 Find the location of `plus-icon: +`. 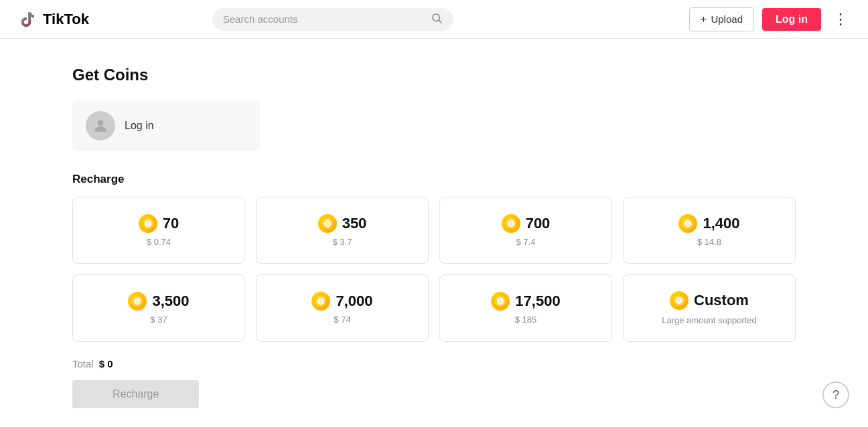

plus-icon: + is located at coordinates (704, 19).